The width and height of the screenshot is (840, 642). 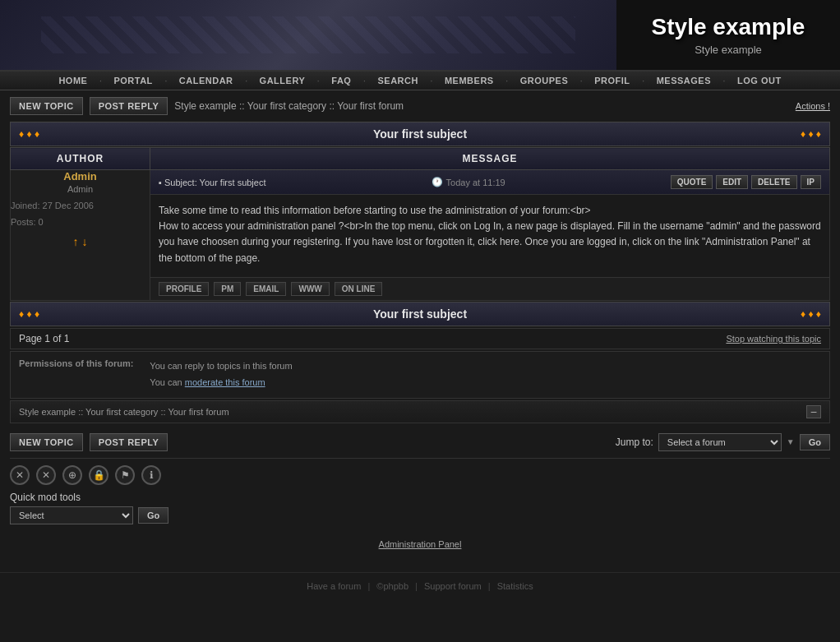 I want to click on bottom-toolbar-left: NEW TOPIC POST REPLY, so click(x=89, y=442).